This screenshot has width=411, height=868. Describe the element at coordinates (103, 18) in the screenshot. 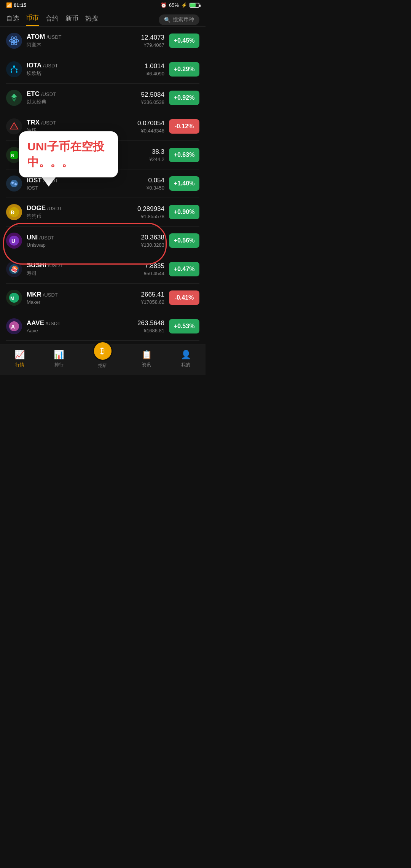

I see `nav-tabs: 自选 币市 合约 新币 热搜 🔍 搜索币种` at that location.